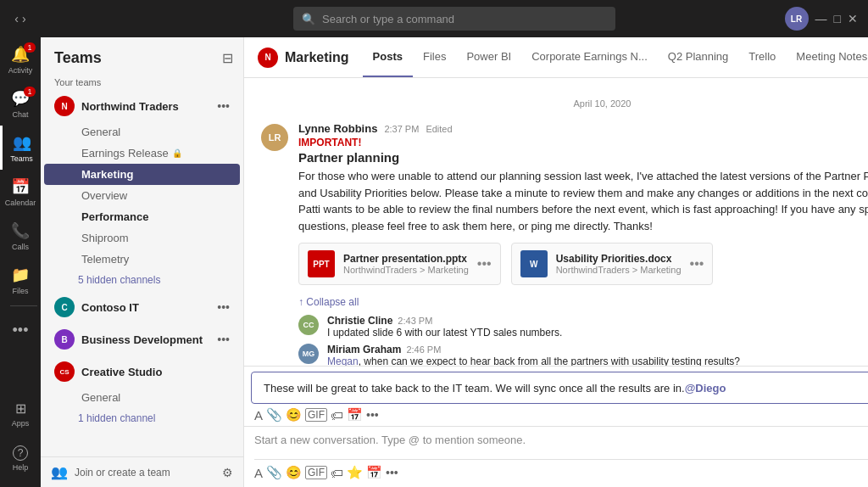  What do you see at coordinates (583, 327) in the screenshot?
I see `reply-christie: CC Christie Cline 2:43 PM I updated slid…` at bounding box center [583, 327].